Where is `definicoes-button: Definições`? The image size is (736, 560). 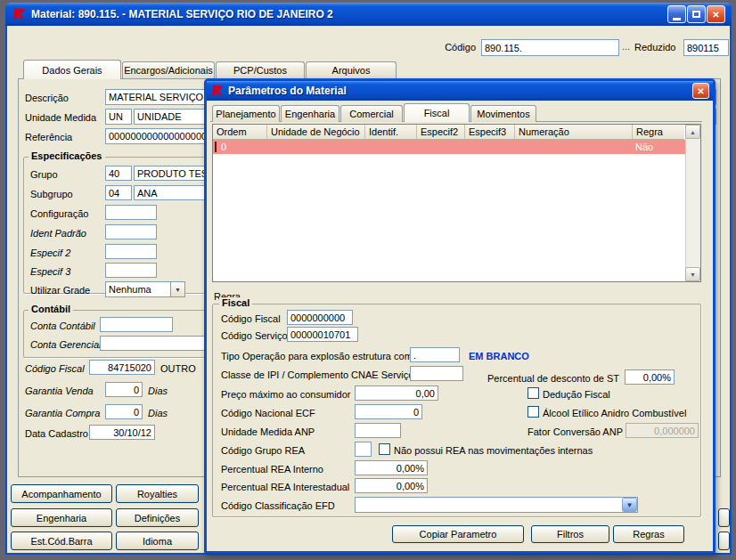 definicoes-button: Definições is located at coordinates (157, 518).